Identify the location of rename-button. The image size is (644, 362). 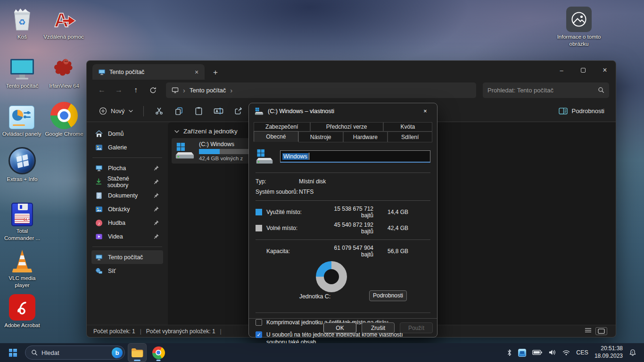
(219, 111).